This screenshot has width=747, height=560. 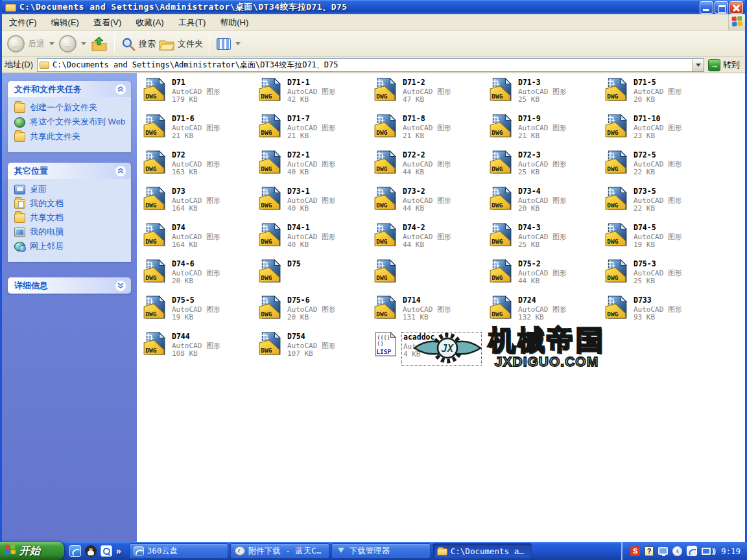 I want to click on file-item: DWG ((() () LISP D71-8 AutoCAD 图形 21 KB, so click(x=431, y=131).